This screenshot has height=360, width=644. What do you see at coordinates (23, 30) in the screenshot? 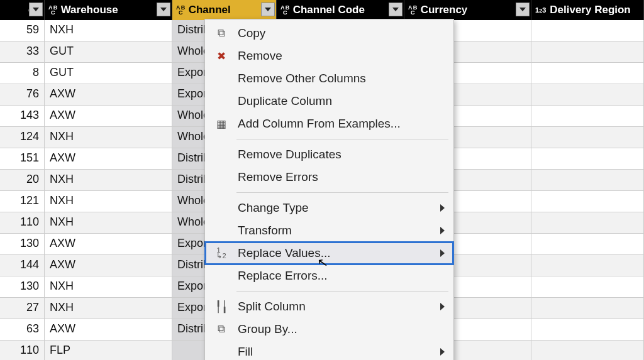
I see `cell-ex: 59` at bounding box center [23, 30].